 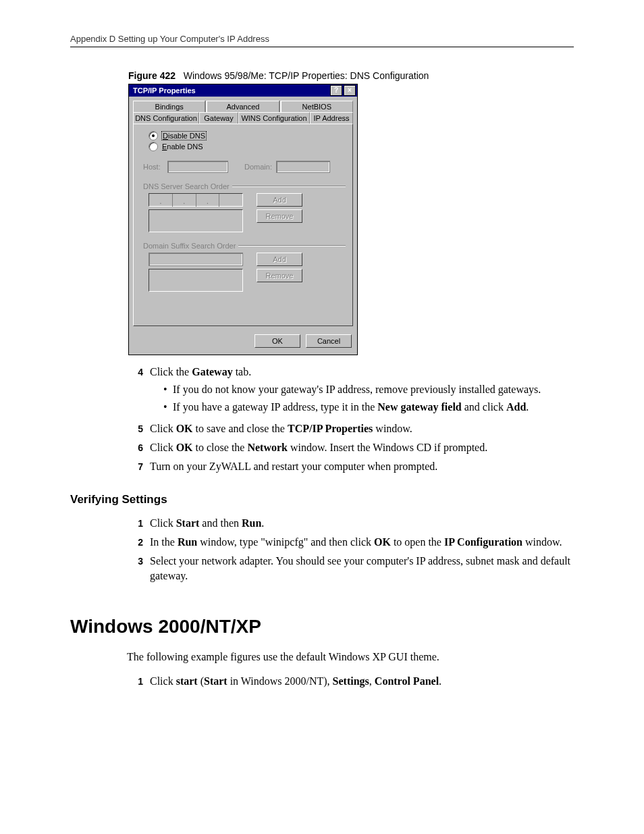 I want to click on heading-verifying: Verifying Settings, so click(x=322, y=500).